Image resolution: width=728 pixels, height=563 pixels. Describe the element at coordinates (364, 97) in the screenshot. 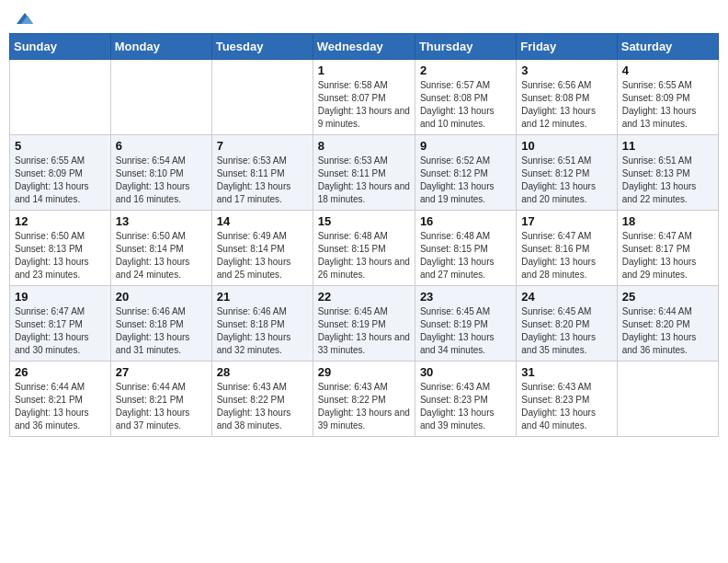

I see `day-cell-1: 1Sunrise: 6:58 AMSunset: 8:07 PMDaylight…` at that location.